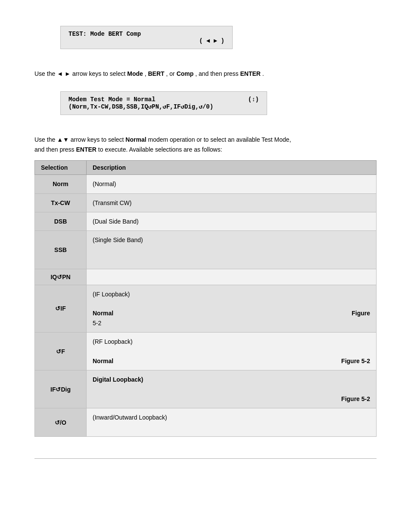  I want to click on ifdig-figure-label: Figure 5-2, so click(356, 399).